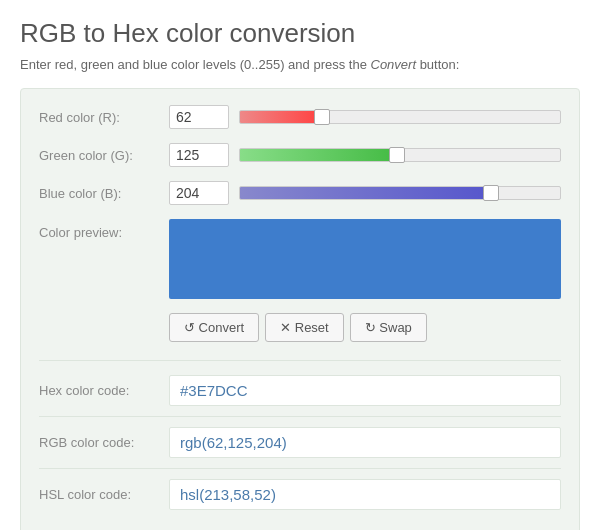  I want to click on green-row: Green color (G):, so click(300, 155).